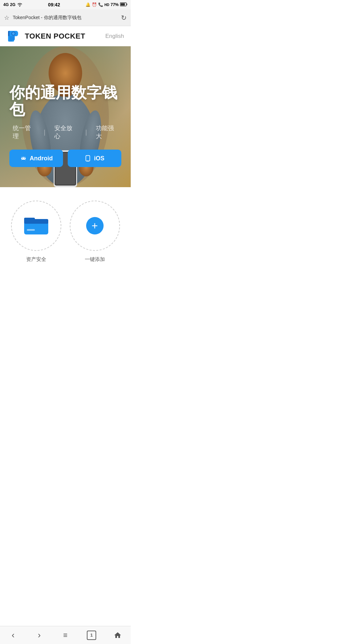 This screenshot has width=362, height=644. I want to click on feature-item-wallet: 资产安全, so click(36, 231).